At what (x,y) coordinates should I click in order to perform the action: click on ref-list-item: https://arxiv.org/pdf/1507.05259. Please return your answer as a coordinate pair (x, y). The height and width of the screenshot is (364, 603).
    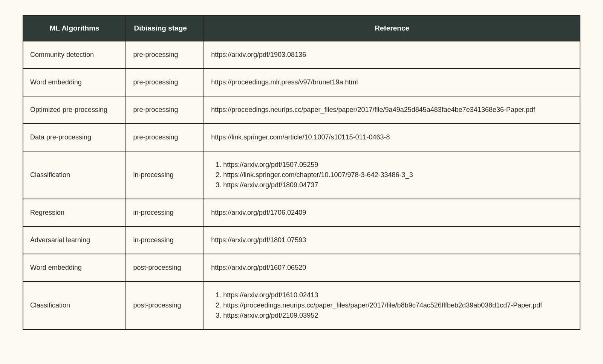
    Looking at the image, I should click on (398, 165).